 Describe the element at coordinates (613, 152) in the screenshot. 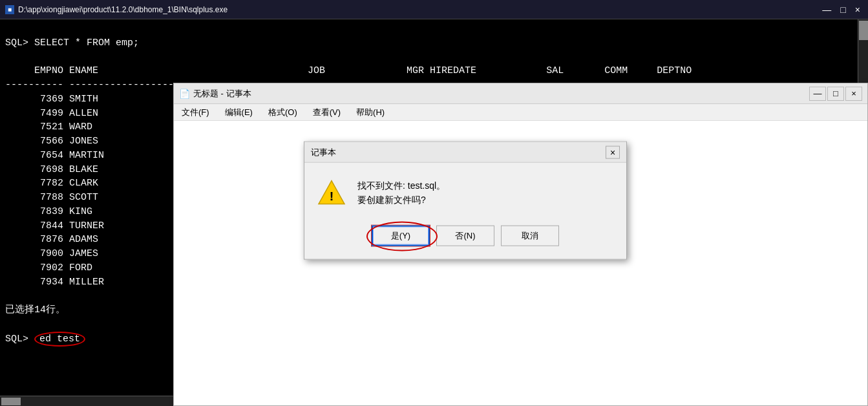

I see `dialog-close-button: ×` at that location.